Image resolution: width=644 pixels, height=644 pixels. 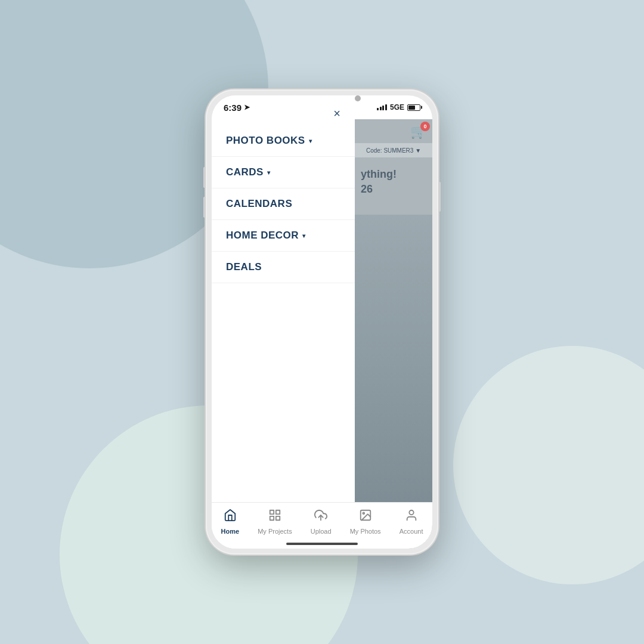 What do you see at coordinates (419, 132) in the screenshot?
I see `cart-icon-wrap: 🛒 0` at bounding box center [419, 132].